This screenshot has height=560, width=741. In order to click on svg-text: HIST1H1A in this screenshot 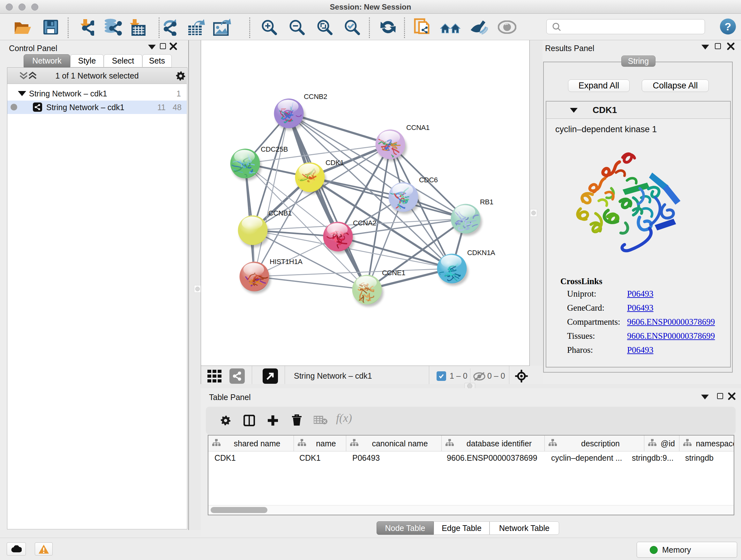, I will do `click(286, 262)`.